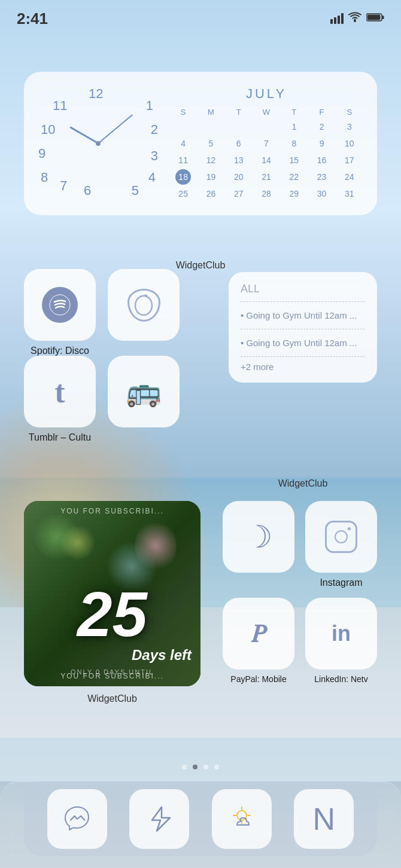  Describe the element at coordinates (144, 392) in the screenshot. I see `transit-icon: 🚌` at that location.